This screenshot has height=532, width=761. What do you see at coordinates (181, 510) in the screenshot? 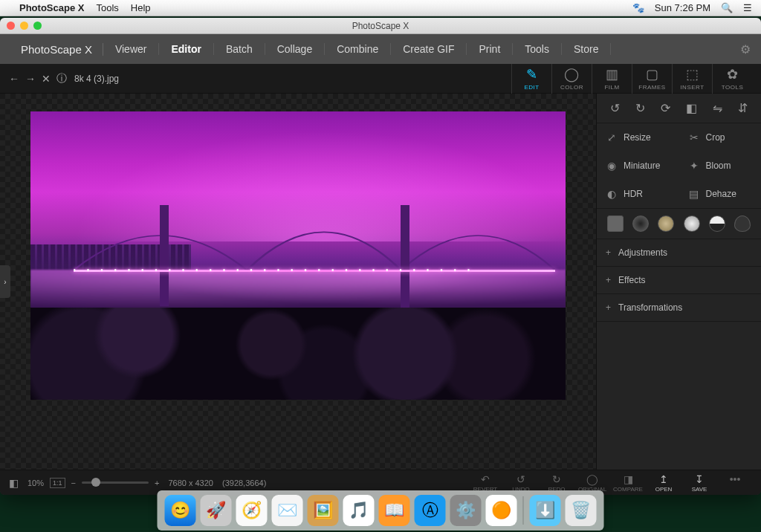
I see `dock-finder: 😊` at bounding box center [181, 510].